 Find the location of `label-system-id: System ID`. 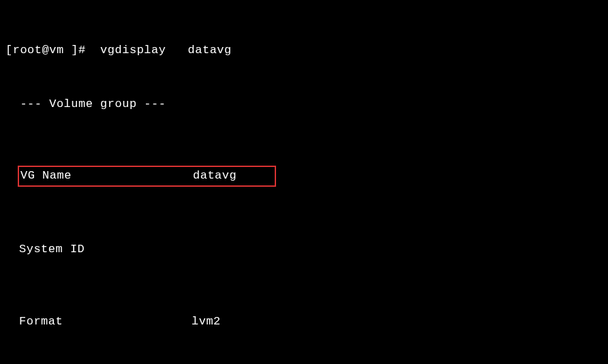

label-system-id: System ID is located at coordinates (105, 249).